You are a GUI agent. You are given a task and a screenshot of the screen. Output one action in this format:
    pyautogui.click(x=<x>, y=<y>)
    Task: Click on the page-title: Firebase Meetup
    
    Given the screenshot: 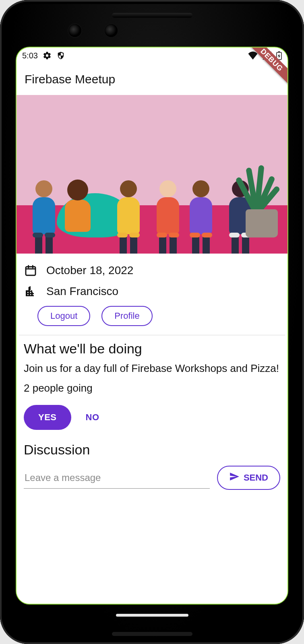 What is the action you would take?
    pyautogui.click(x=70, y=79)
    